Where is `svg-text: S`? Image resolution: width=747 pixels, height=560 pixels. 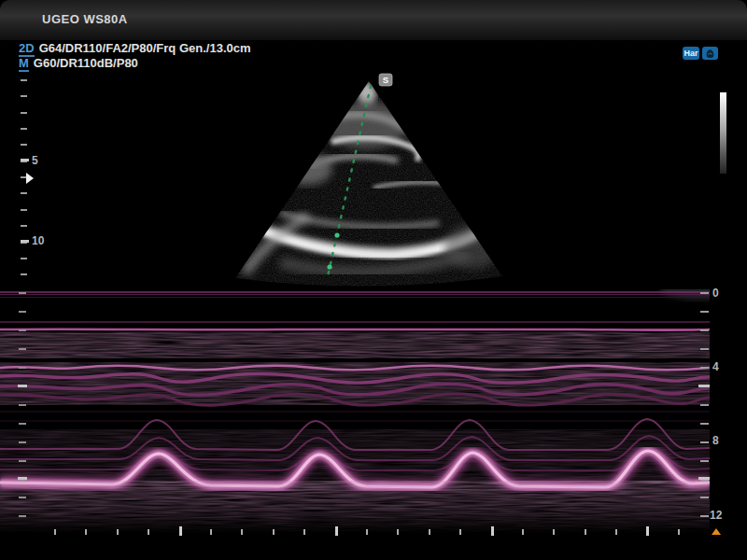 svg-text: S is located at coordinates (386, 80).